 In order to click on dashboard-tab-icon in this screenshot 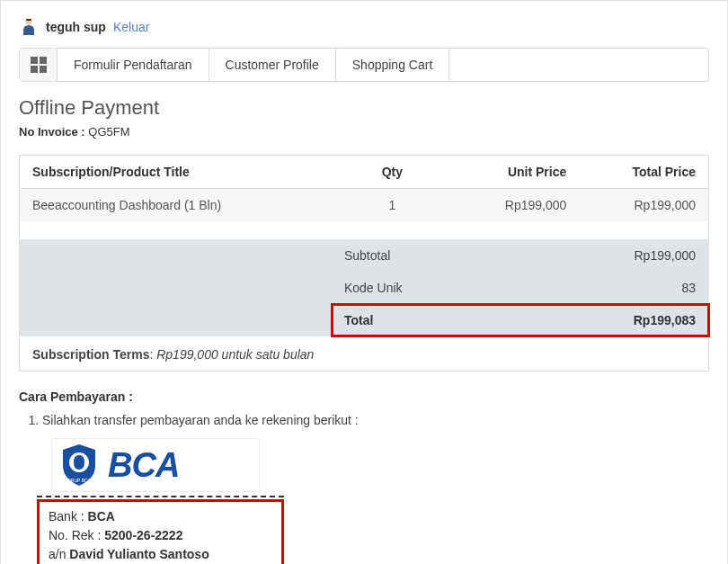, I will do `click(39, 65)`.